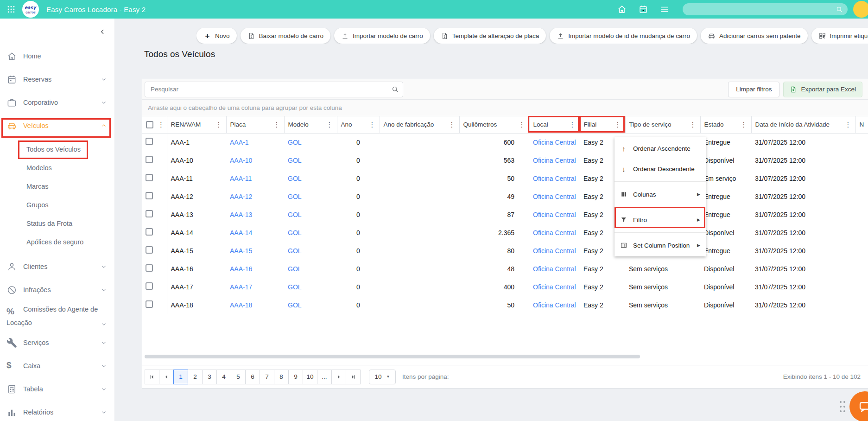 The height and width of the screenshot is (421, 868). What do you see at coordinates (861, 9) in the screenshot?
I see `user-avatar` at bounding box center [861, 9].